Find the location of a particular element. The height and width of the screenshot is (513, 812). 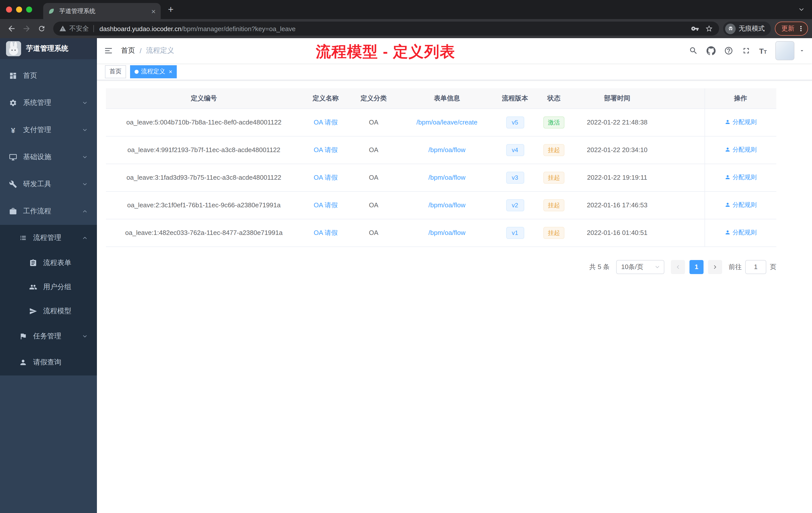

font-size-icon: TT is located at coordinates (763, 51).